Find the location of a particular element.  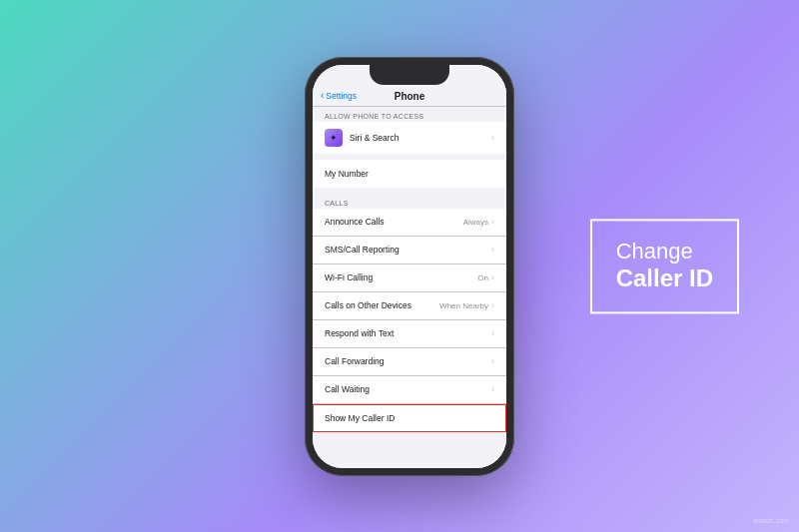

row-calls-other-devices: Calls on Other Devices When Nearby › is located at coordinates (409, 306).